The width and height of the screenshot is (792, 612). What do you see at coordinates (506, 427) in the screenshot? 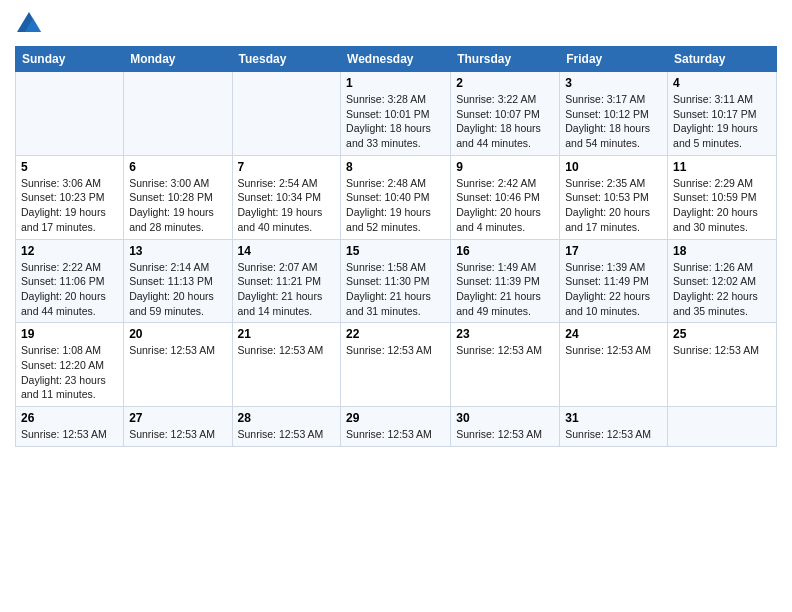
I see `calendar-cell: 30Sunrise: 12:53 AM` at bounding box center [506, 427].